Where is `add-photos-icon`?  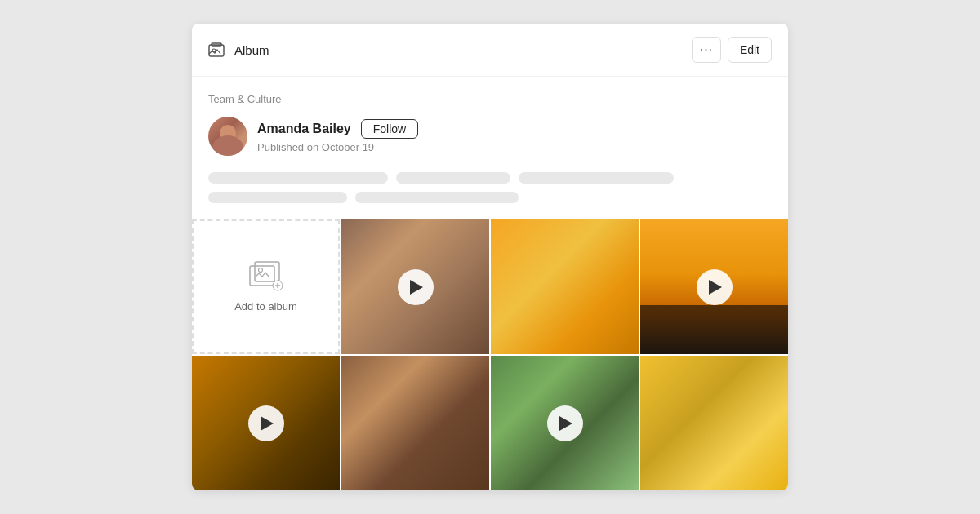
add-photos-icon is located at coordinates (266, 277).